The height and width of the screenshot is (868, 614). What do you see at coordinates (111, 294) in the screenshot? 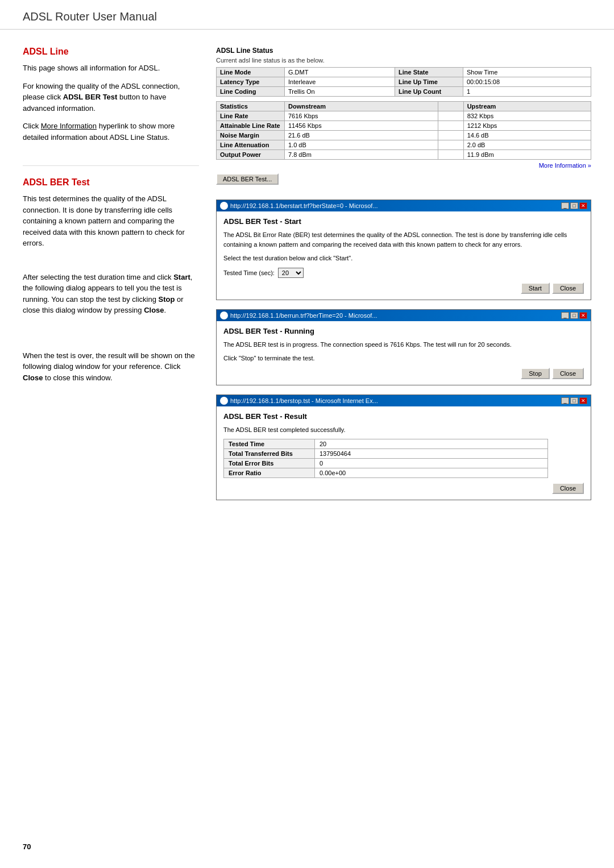
I see `ber-after-block: After selecting the test duration time a…` at bounding box center [111, 294].